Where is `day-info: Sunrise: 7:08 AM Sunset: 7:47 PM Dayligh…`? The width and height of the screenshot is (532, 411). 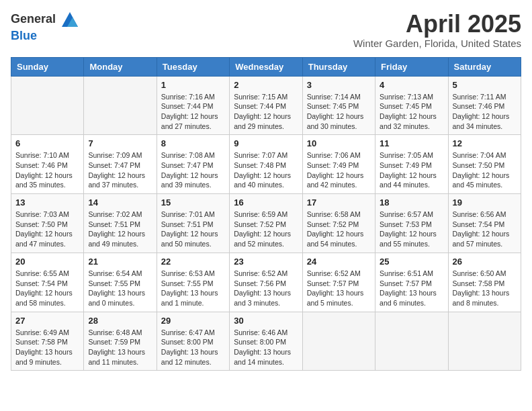 day-info: Sunrise: 7:08 AM Sunset: 7:47 PM Dayligh… is located at coordinates (193, 171).